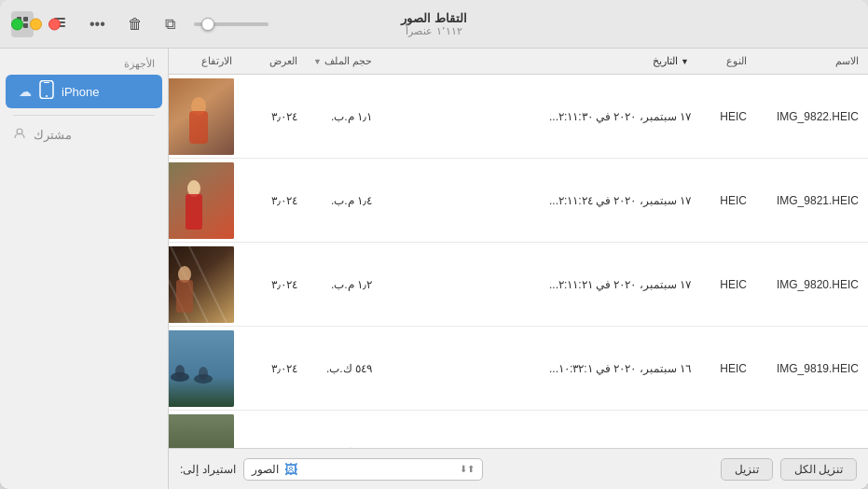 This screenshot has height=489, width=868. I want to click on maximize-button, so click(17, 24).